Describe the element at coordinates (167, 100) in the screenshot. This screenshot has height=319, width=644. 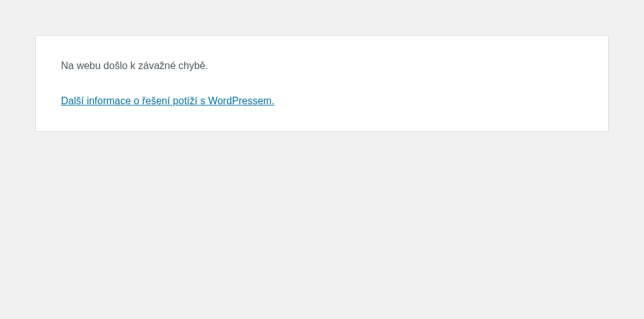
I see `troubleshoot-link: Další informace o řešení potíží s WordPr…` at that location.